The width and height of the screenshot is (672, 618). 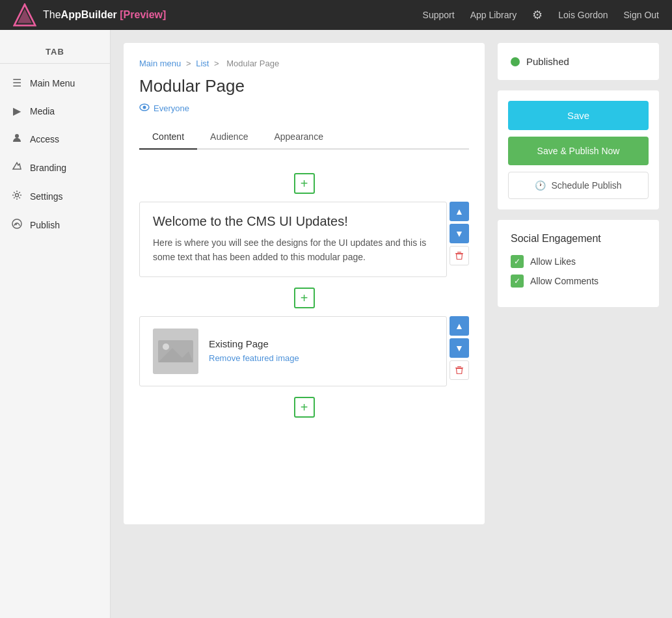 I want to click on remove-featured-image-link: Remove featured image, so click(x=254, y=358).